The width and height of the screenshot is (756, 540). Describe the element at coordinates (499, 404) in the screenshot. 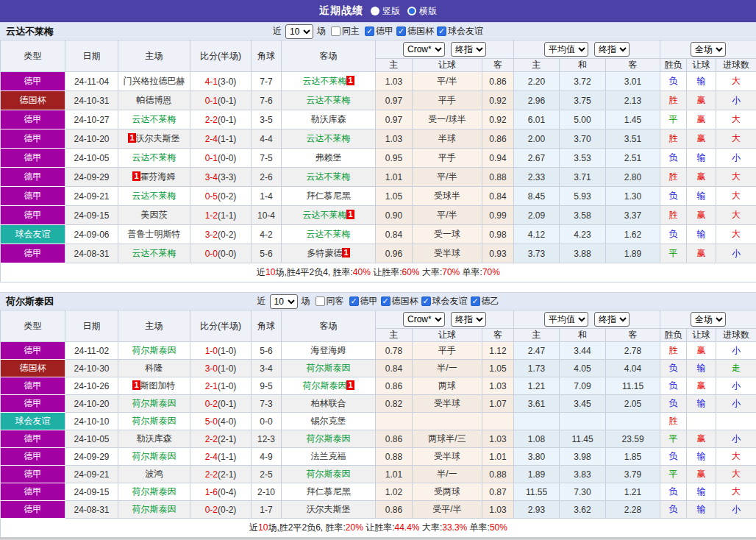

I see `handicap-away-odds: 1.07` at that location.